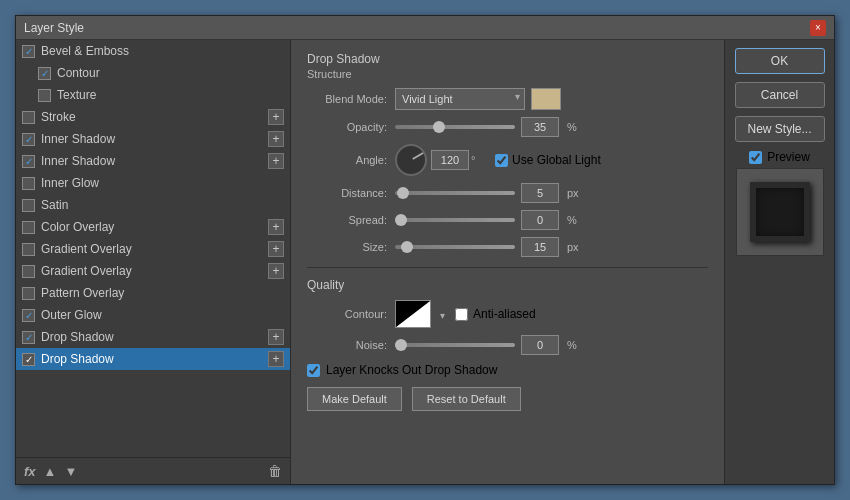 Image resolution: width=850 pixels, height=500 pixels. Describe the element at coordinates (153, 359) in the screenshot. I see `list-item-active: Drop Shadow +` at that location.